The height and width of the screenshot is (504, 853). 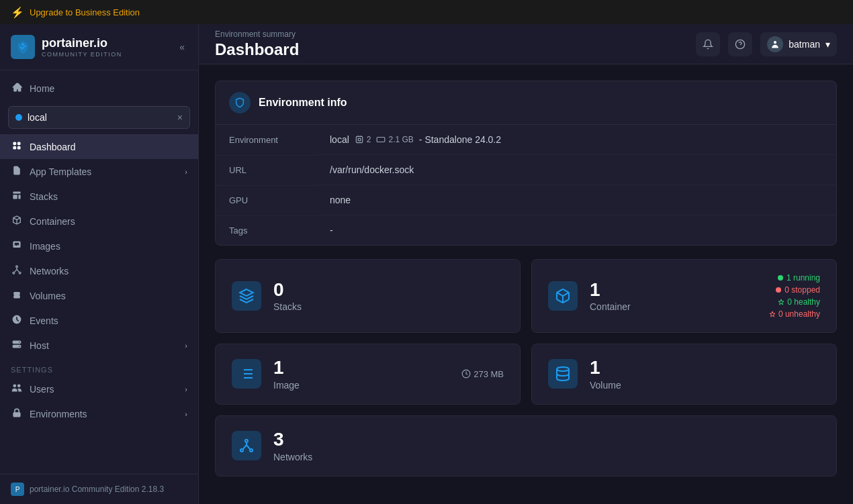 What do you see at coordinates (340, 140) in the screenshot?
I see `env-local-value: local` at bounding box center [340, 140].